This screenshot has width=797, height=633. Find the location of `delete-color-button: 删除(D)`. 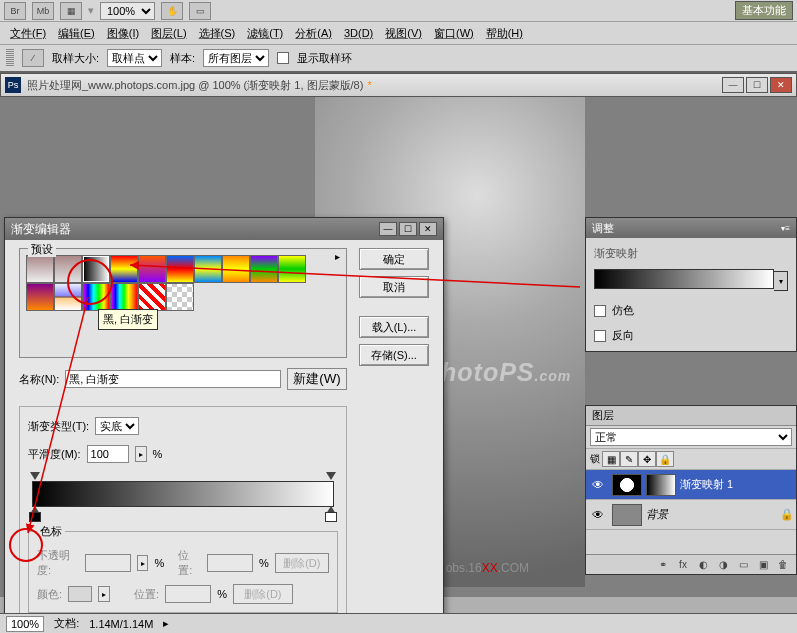

delete-color-button: 删除(D) is located at coordinates (263, 594).